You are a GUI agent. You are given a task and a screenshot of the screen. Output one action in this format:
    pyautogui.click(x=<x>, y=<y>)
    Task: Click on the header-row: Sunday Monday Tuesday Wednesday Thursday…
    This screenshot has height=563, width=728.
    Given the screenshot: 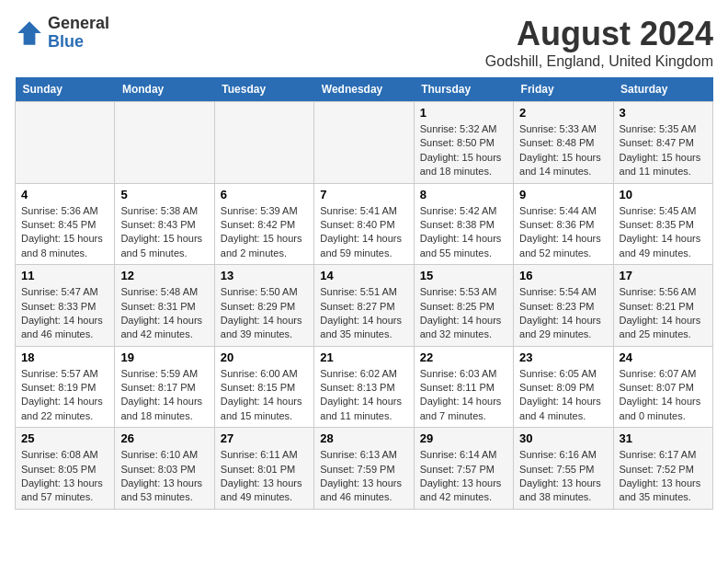 What is the action you would take?
    pyautogui.click(x=364, y=90)
    